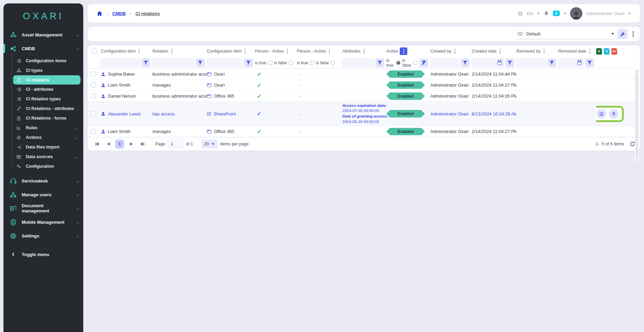 This screenshot has width=644, height=332. I want to click on page-number-button: 1, so click(120, 144).